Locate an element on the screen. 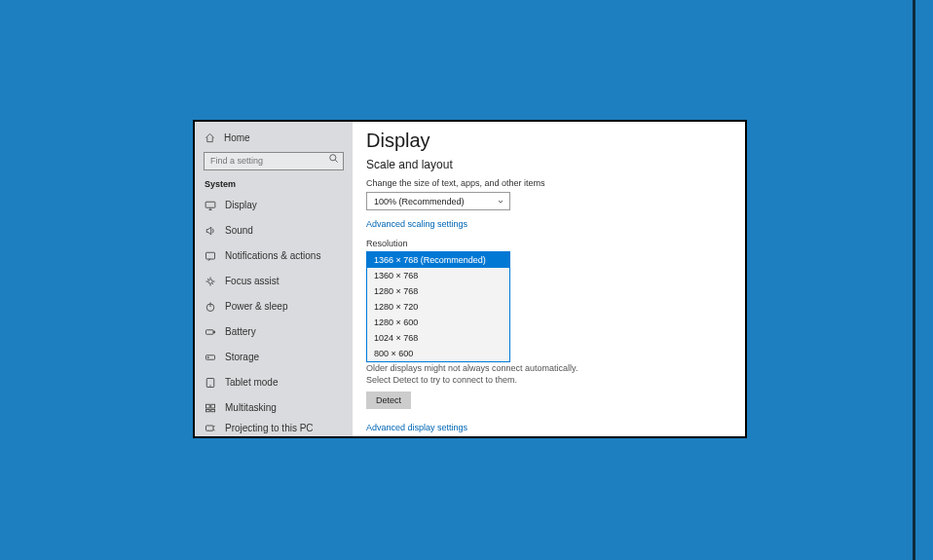  sidebar-item-label: Power & sleep is located at coordinates (256, 306).